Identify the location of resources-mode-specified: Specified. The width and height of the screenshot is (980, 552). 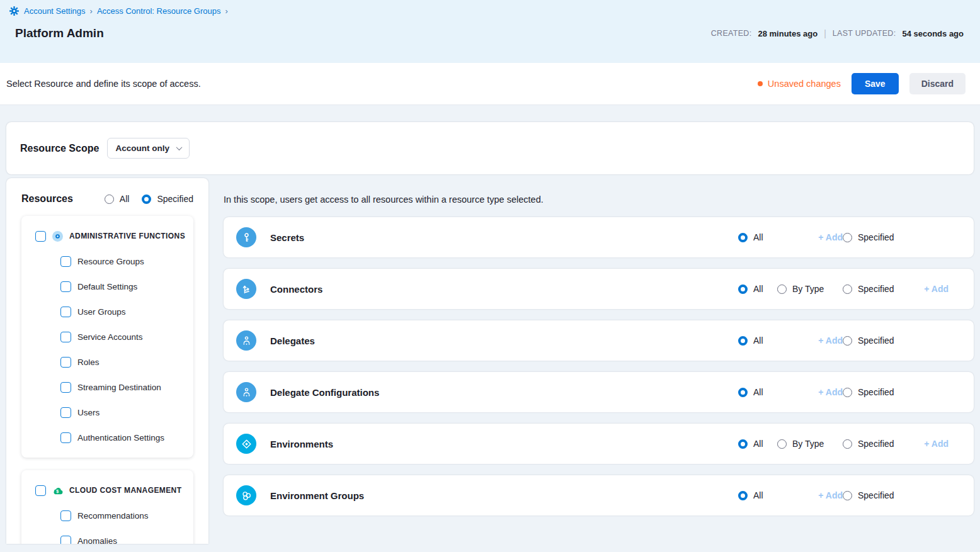
(168, 199).